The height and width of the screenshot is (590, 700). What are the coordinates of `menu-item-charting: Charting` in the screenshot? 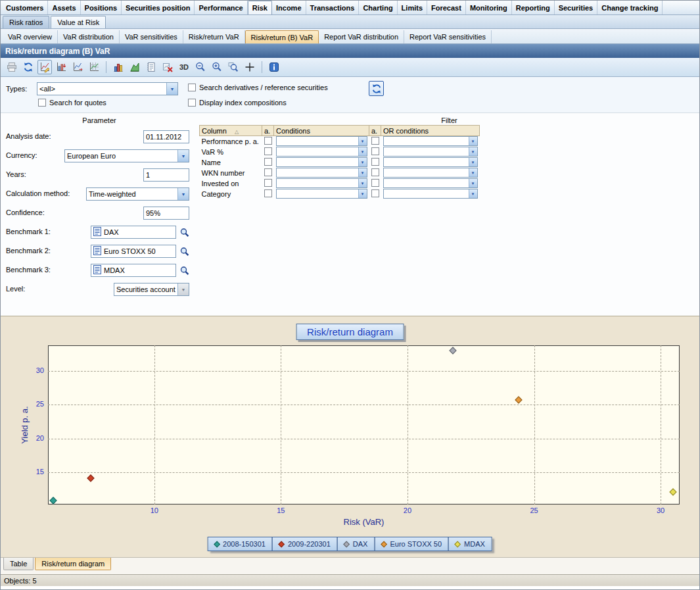 It's located at (378, 8).